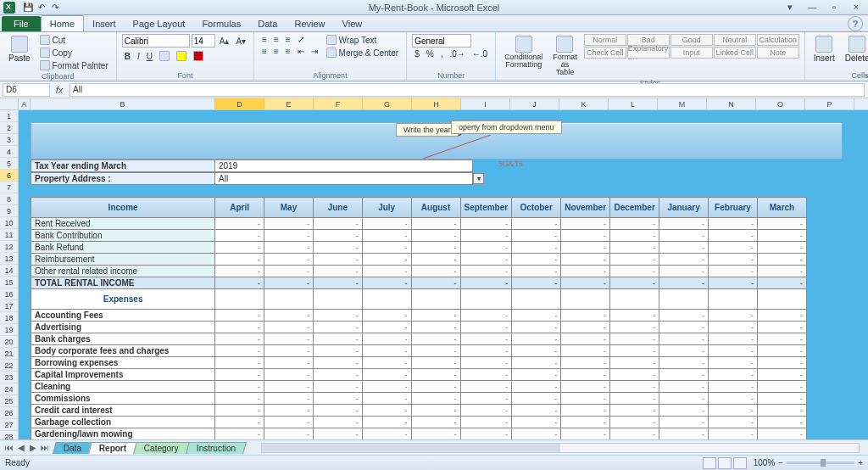  I want to click on border-button, so click(164, 56).